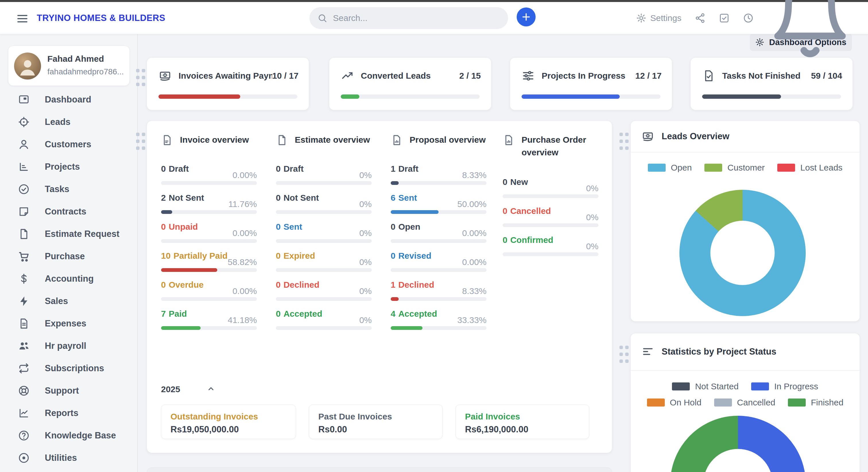 The image size is (868, 472). I want to click on sidebar-item-reports: Reports, so click(69, 413).